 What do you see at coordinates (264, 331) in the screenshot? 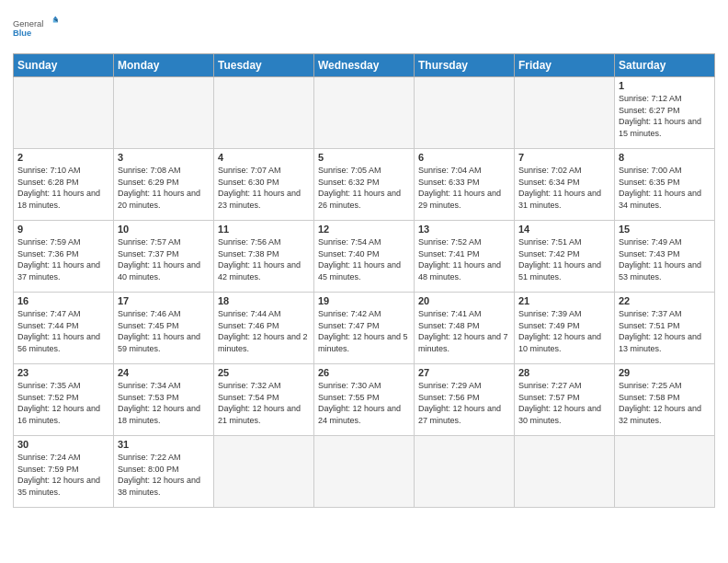
I see `day-info: Sunrise: 7:44 AMSunset: 7:46 PMDaylight:…` at bounding box center [264, 331].